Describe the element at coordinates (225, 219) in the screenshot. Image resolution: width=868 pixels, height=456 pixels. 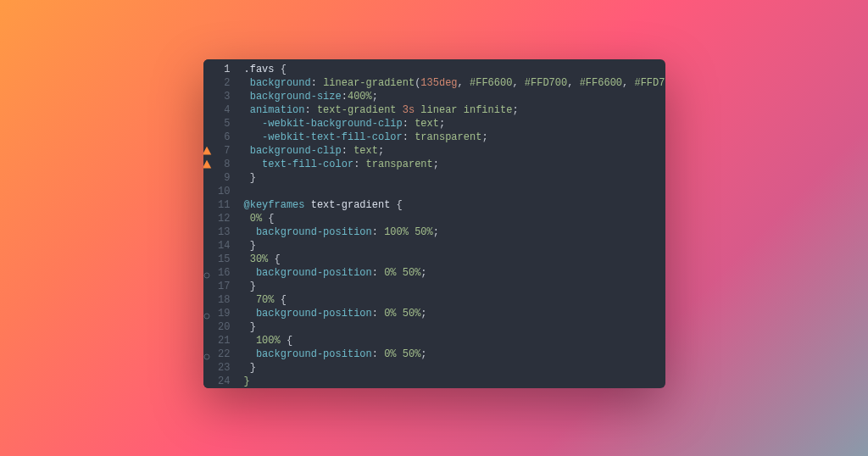
I see `line-number: 12` at that location.